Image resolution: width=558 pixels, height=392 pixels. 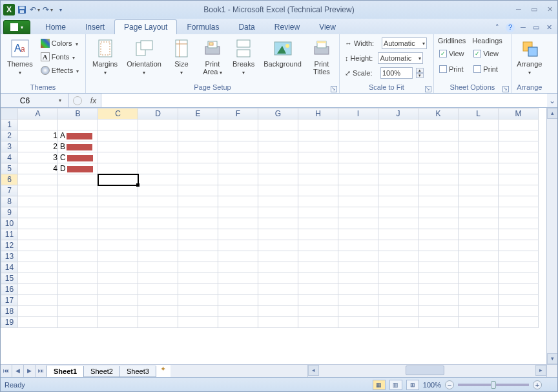 What do you see at coordinates (519, 267) in the screenshot?
I see `cell-M14` at bounding box center [519, 267].